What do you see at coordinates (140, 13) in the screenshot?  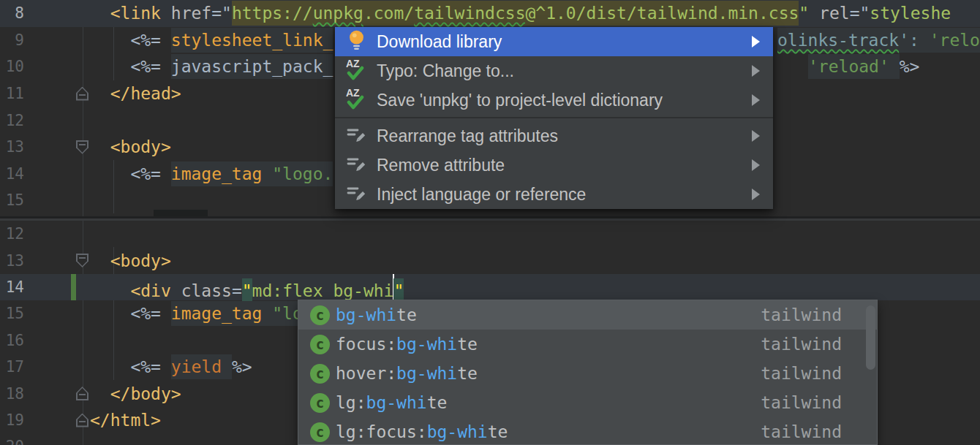 I see `code-token: <link` at bounding box center [140, 13].